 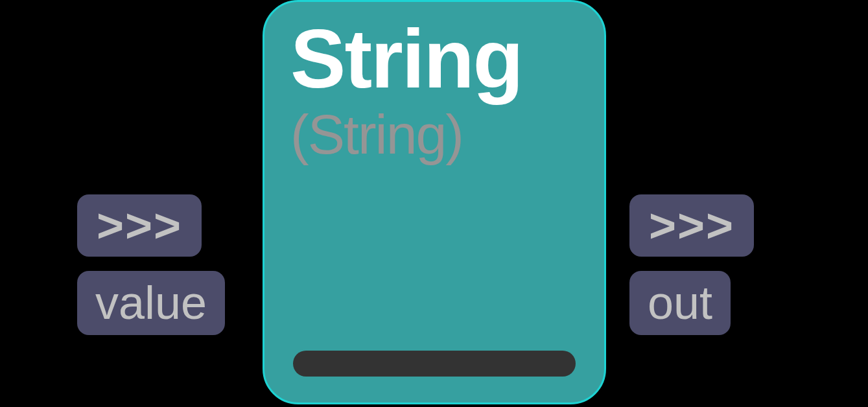 What do you see at coordinates (151, 264) in the screenshot?
I see `input-port-group: >>> value` at bounding box center [151, 264].